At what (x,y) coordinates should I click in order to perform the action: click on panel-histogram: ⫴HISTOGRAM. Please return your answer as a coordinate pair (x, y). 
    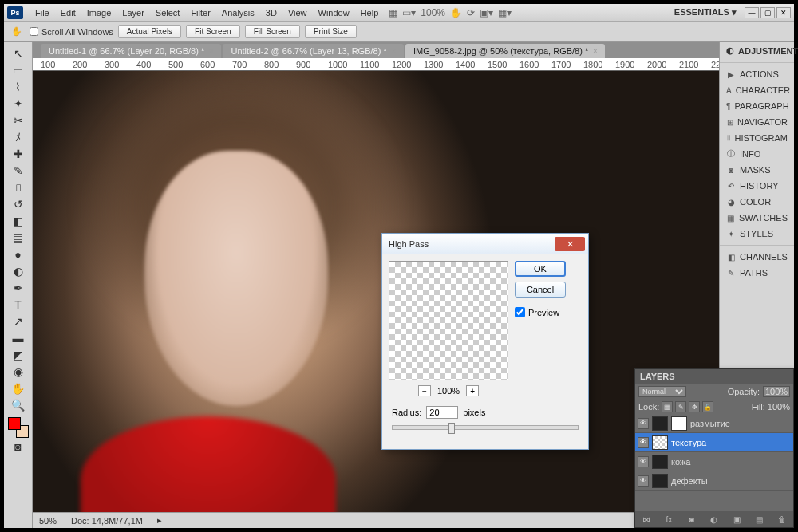
    Looking at the image, I should click on (757, 138).